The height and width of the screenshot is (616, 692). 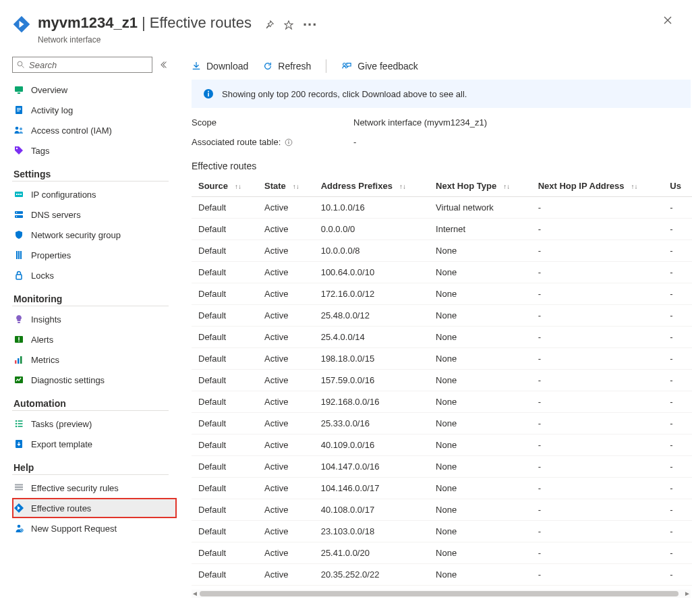 What do you see at coordinates (442, 553) in the screenshot?
I see `table-row: DefaultActive25.41.0.0/20None--` at bounding box center [442, 553].